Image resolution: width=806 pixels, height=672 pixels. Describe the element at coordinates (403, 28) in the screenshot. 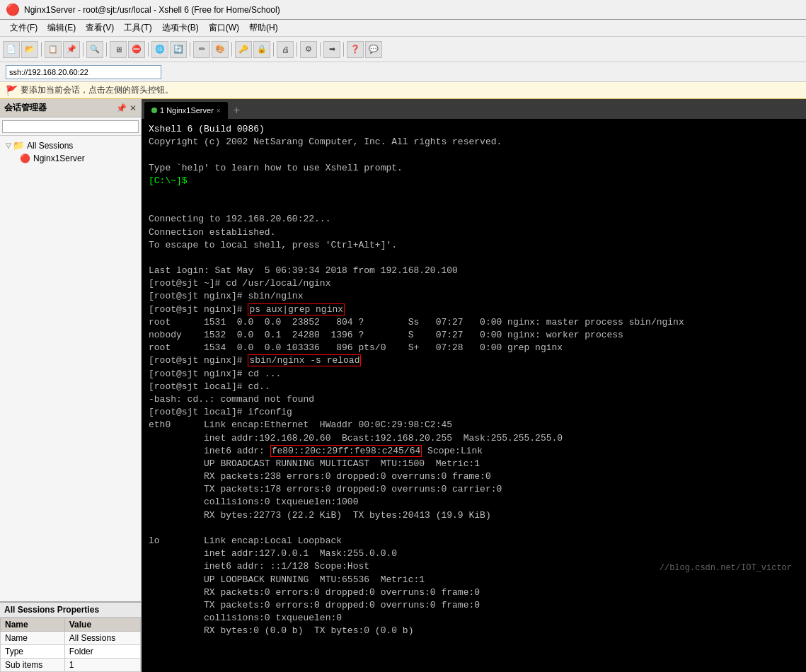

I see `menu-bar: 文件(F) 编辑(E) 查看(V) 工具(T) 选项卡(B) 窗口(W) 帮助(…` at that location.